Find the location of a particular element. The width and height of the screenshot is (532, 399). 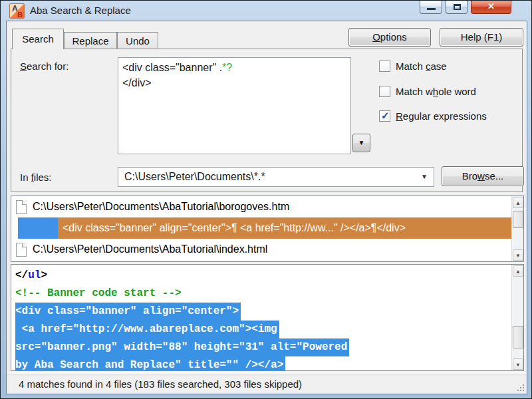

maximize-button is located at coordinates (456, 7).